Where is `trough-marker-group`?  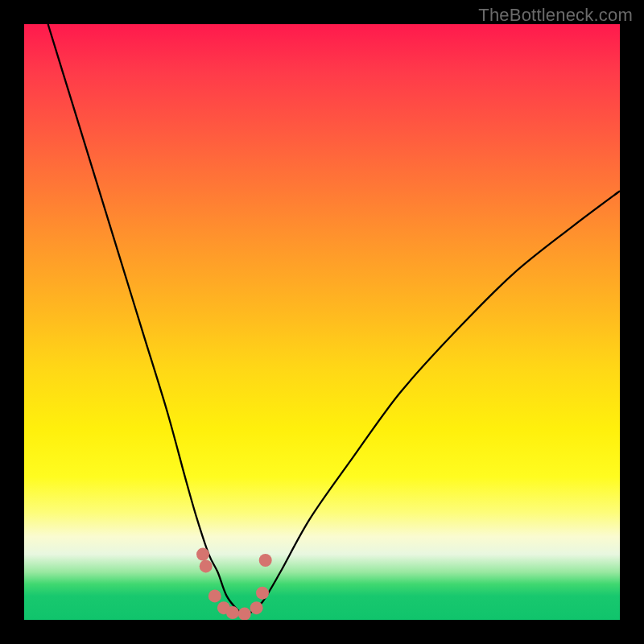 trough-marker-group is located at coordinates (234, 584).